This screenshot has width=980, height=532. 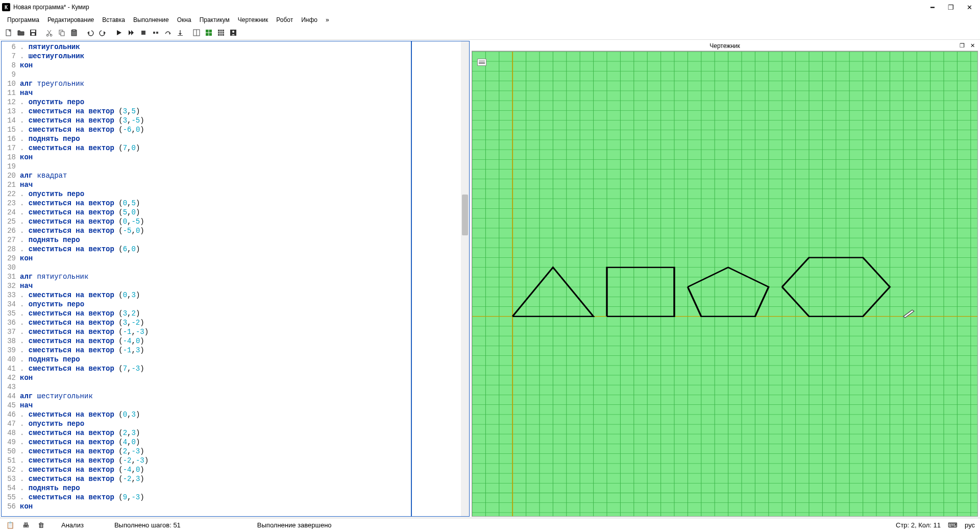 I want to click on cut-button, so click(x=50, y=33).